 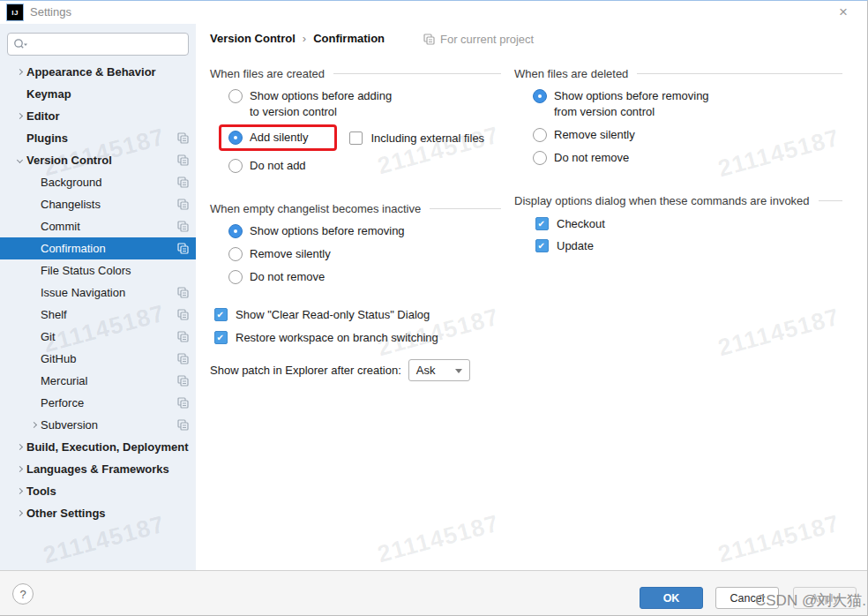 What do you see at coordinates (355, 73) in the screenshot?
I see `section-when-files-created: When files are created` at bounding box center [355, 73].